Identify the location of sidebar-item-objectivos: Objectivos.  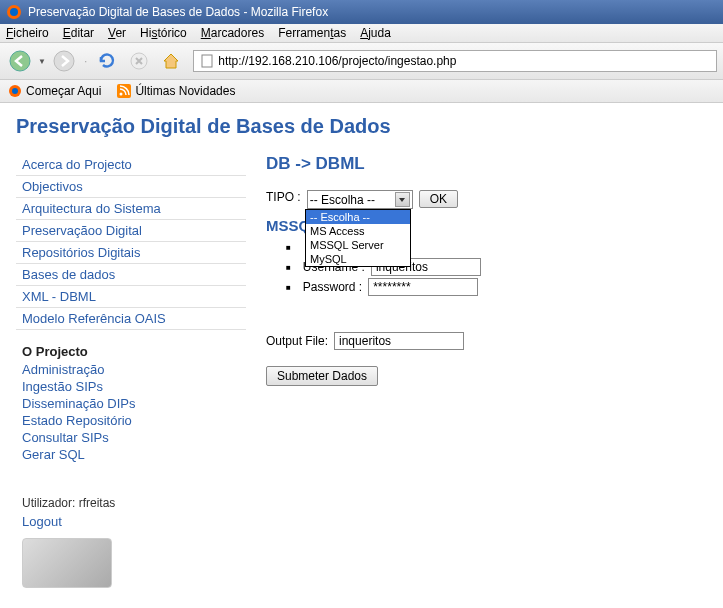
(131, 187).